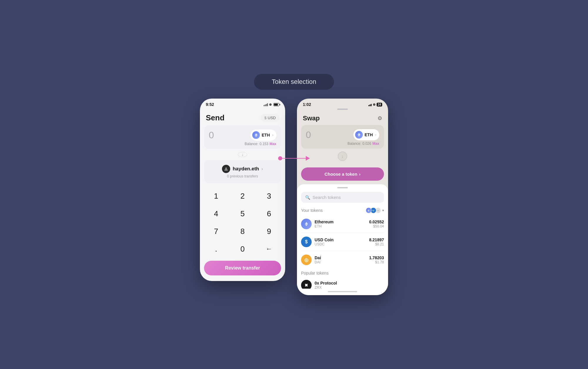 Image resolution: width=588 pixels, height=369 pixels. What do you see at coordinates (349, 285) in the screenshot?
I see `zrx-token-info: 0x Protocol ZRX` at bounding box center [349, 285].